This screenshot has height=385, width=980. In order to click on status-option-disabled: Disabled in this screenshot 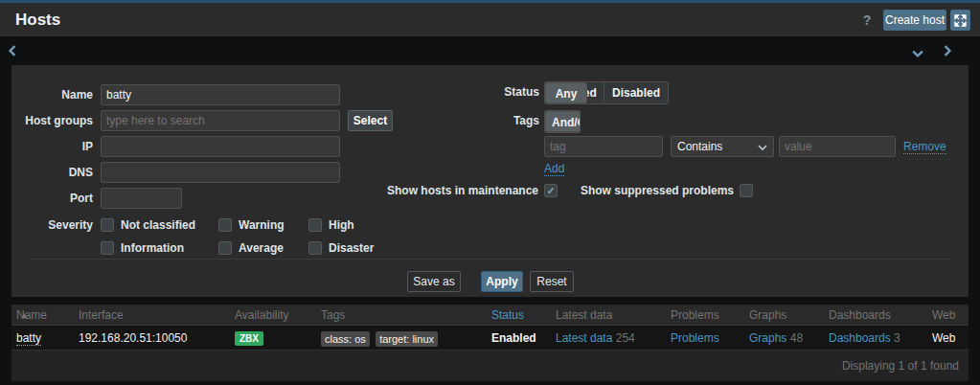, I will do `click(636, 93)`.